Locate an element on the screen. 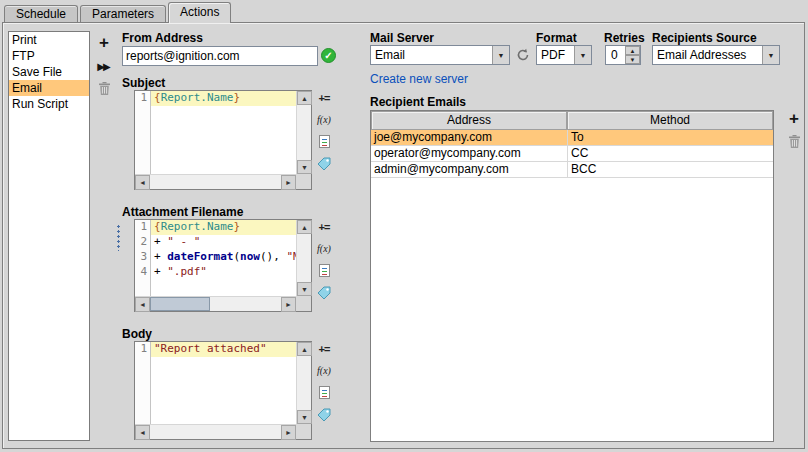 This screenshot has height=452, width=808. code-viewport: 1 "Report attached" is located at coordinates (216, 383).